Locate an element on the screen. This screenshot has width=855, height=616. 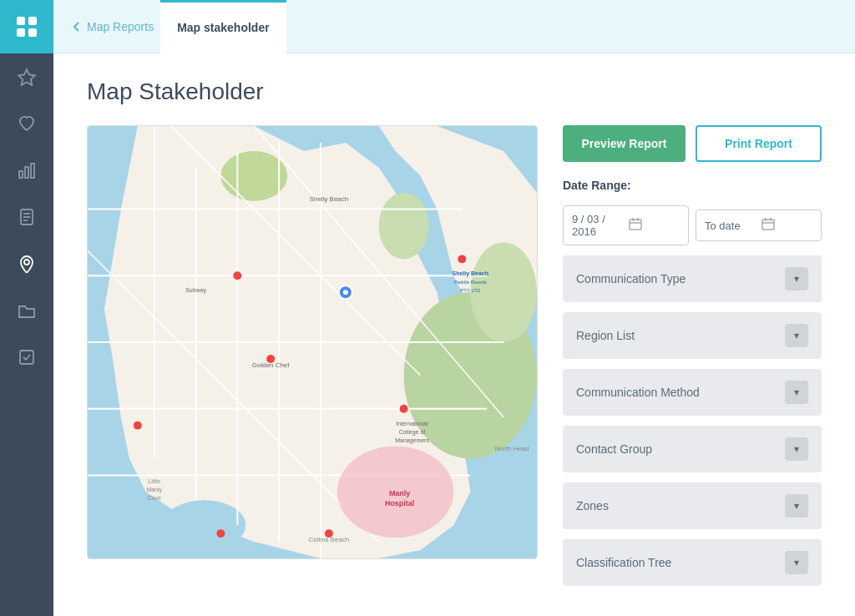
contact-group-label: Contact Group is located at coordinates (615, 449).